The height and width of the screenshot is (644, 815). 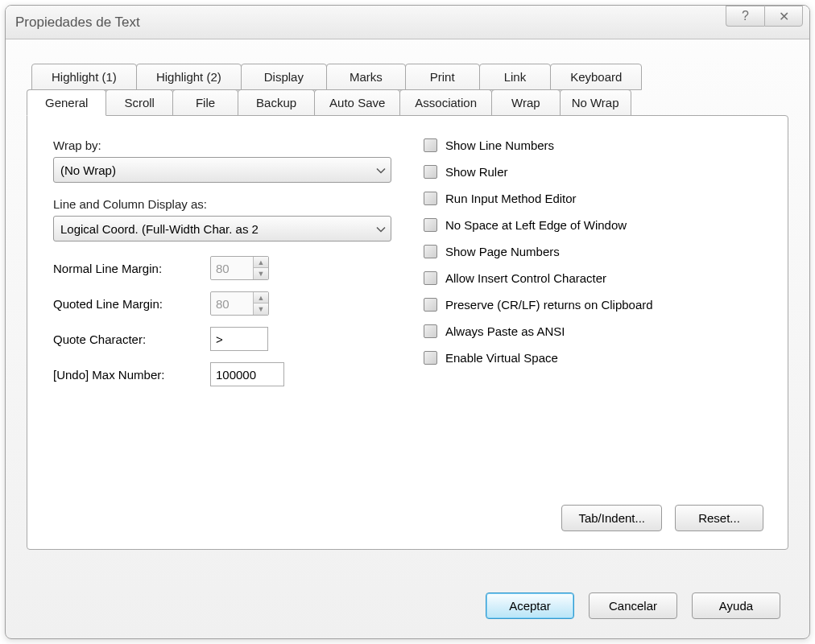 What do you see at coordinates (633, 605) in the screenshot?
I see `dialog-buttons: Aceptar Cancelar Ayuda` at bounding box center [633, 605].